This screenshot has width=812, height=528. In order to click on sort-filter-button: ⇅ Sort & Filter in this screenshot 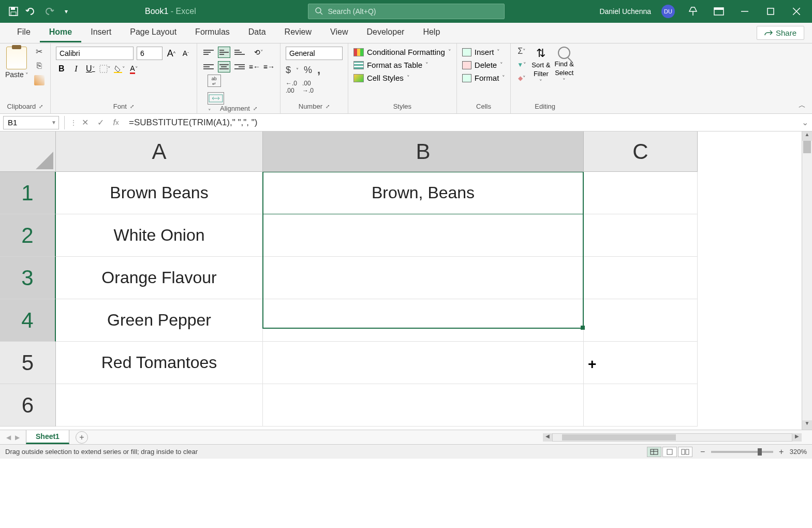, I will do `click(541, 66)`.